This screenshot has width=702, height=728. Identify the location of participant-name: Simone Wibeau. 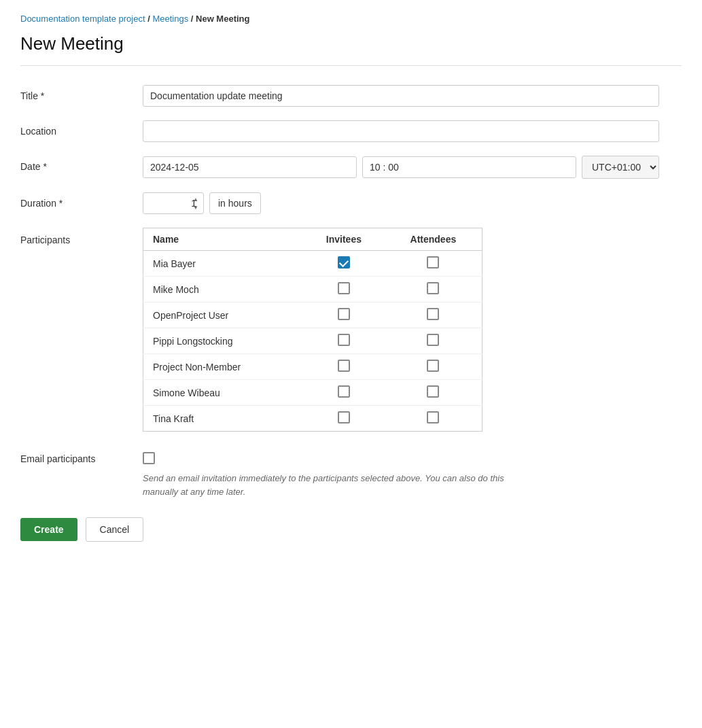
(224, 393).